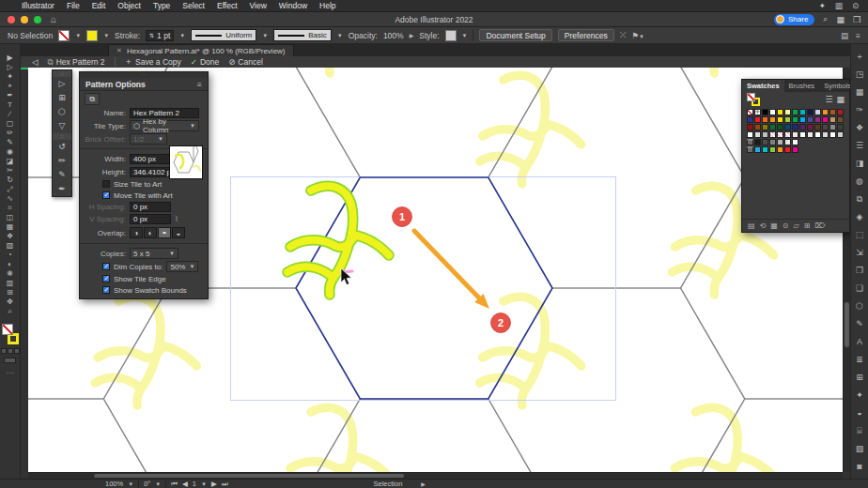  I want to click on color-panel-icon: ◒, so click(860, 413).